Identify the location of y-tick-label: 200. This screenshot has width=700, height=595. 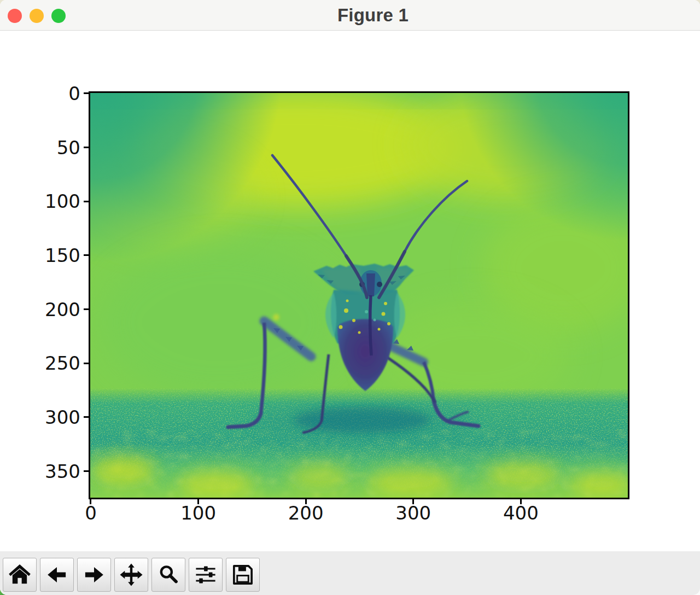
(46, 310).